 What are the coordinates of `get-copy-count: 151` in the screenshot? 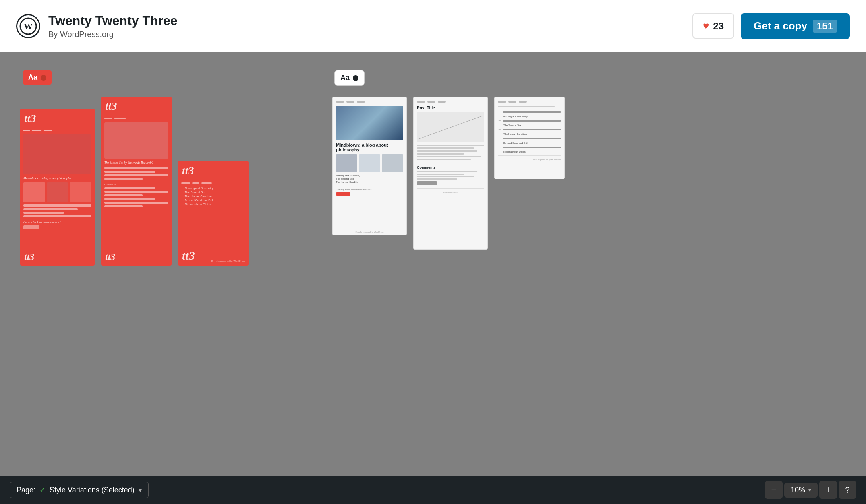 It's located at (825, 26).